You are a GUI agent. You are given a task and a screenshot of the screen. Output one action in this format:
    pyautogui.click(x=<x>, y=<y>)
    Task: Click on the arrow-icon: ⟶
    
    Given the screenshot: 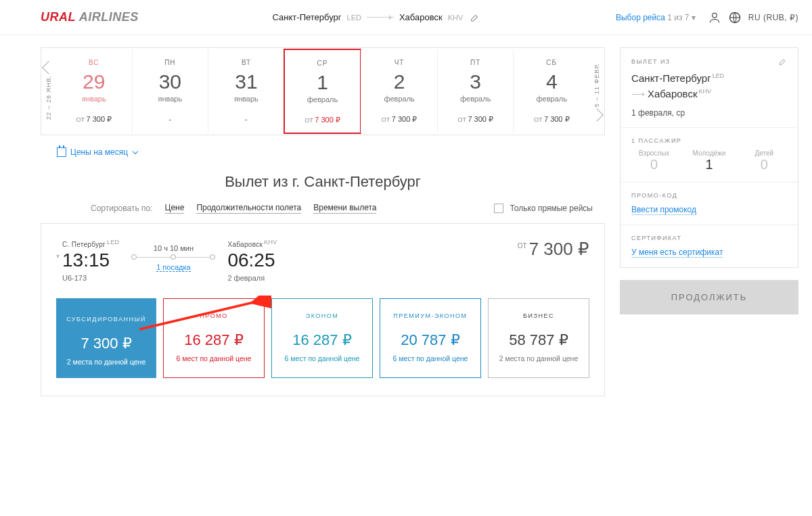 What is the action you would take?
    pyautogui.click(x=638, y=94)
    